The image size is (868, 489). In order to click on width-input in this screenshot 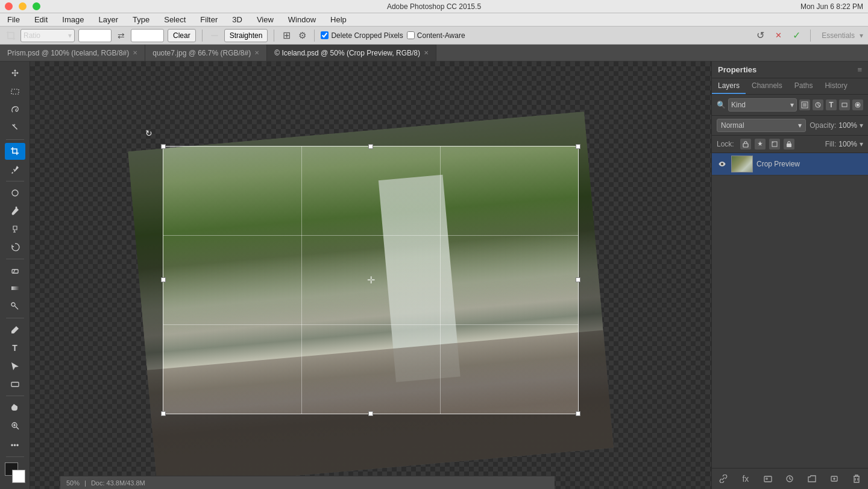, I will do `click(95, 36)`.